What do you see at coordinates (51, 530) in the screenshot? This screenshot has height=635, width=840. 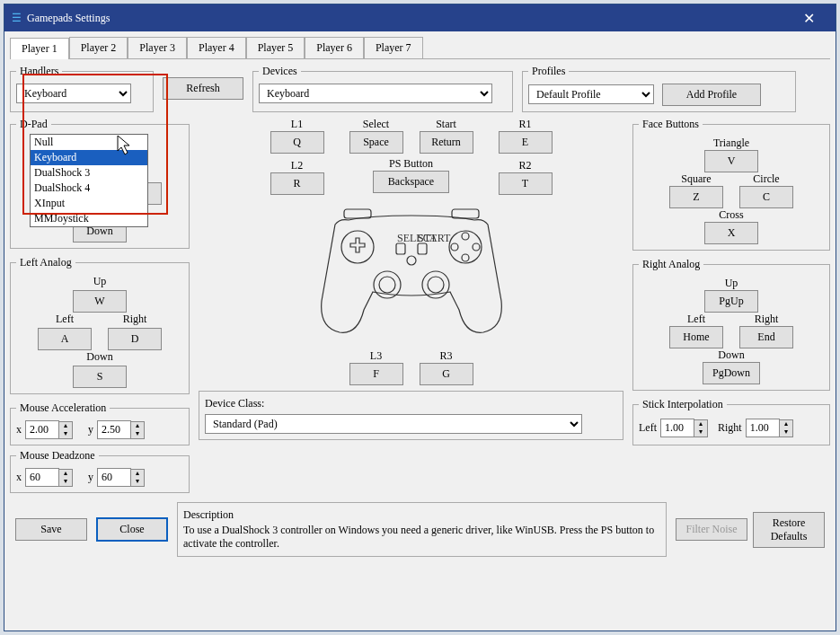 I see `save-button: Save` at bounding box center [51, 530].